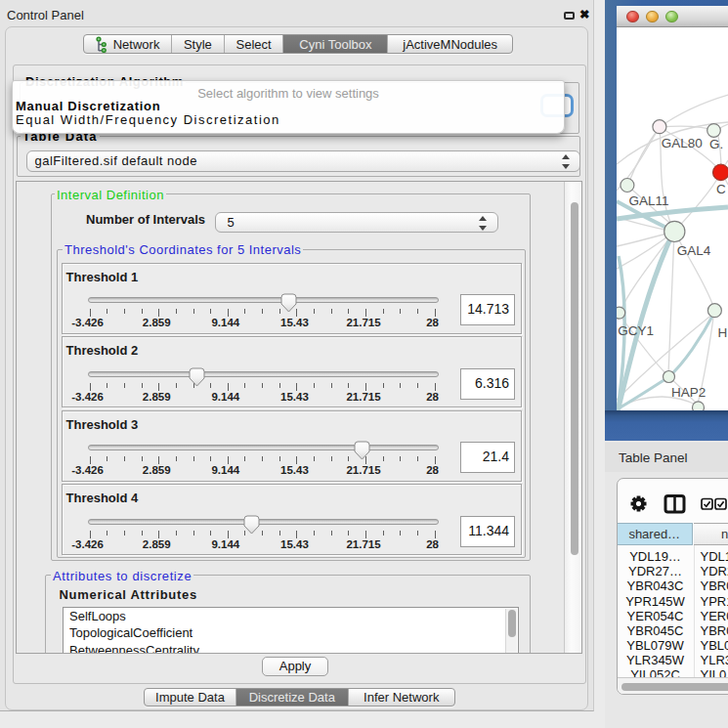 Image resolution: width=728 pixels, height=728 pixels. Describe the element at coordinates (694, 250) in the screenshot. I see `svg-text: GAL4` at that location.